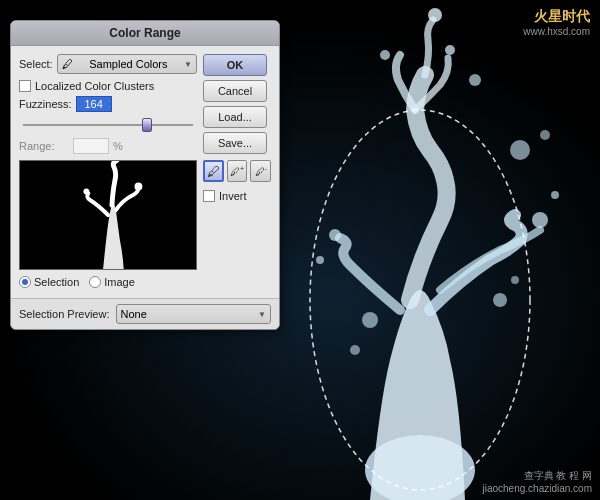 This screenshot has width=600, height=500. Describe the element at coordinates (108, 146) in the screenshot. I see `range-row: Range: %` at that location.